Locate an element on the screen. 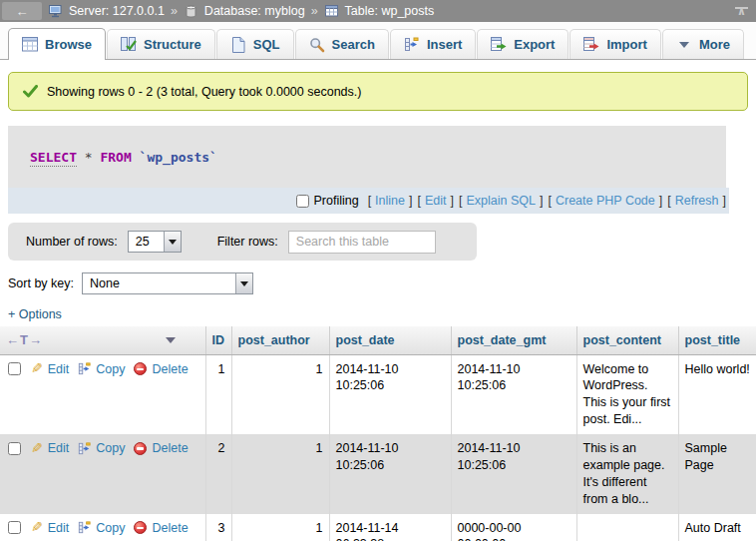 The image size is (756, 541). sort-key-select: None is located at coordinates (168, 283).